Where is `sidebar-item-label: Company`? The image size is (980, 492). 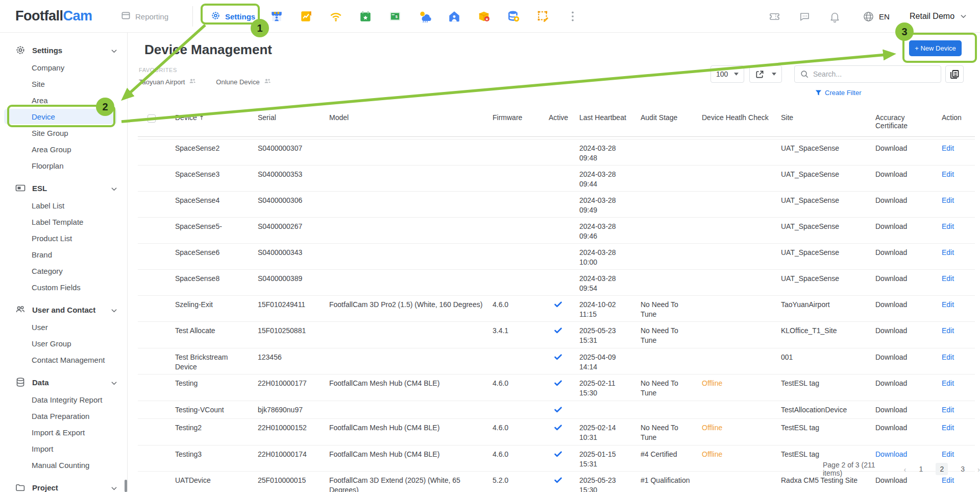
sidebar-item-label: Company is located at coordinates (48, 67).